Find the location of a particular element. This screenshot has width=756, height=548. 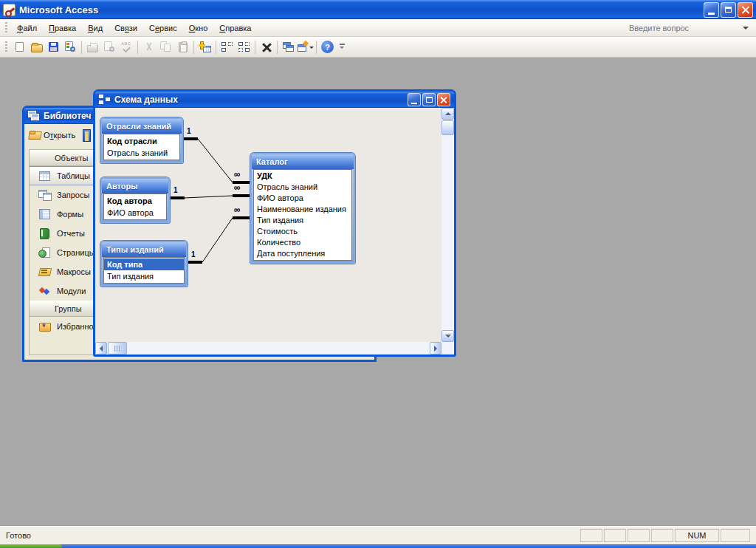

scroll-up-button is located at coordinates (447, 114).